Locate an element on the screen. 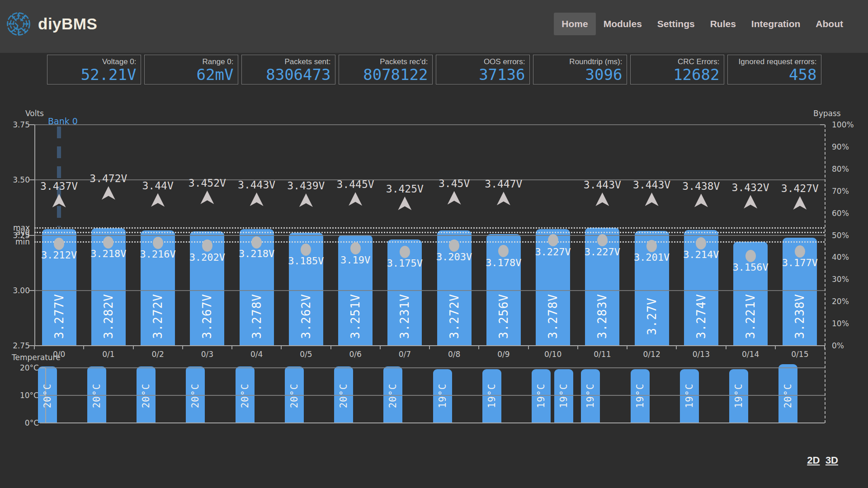 The image size is (868, 488). max-marker-0/15 is located at coordinates (800, 203).